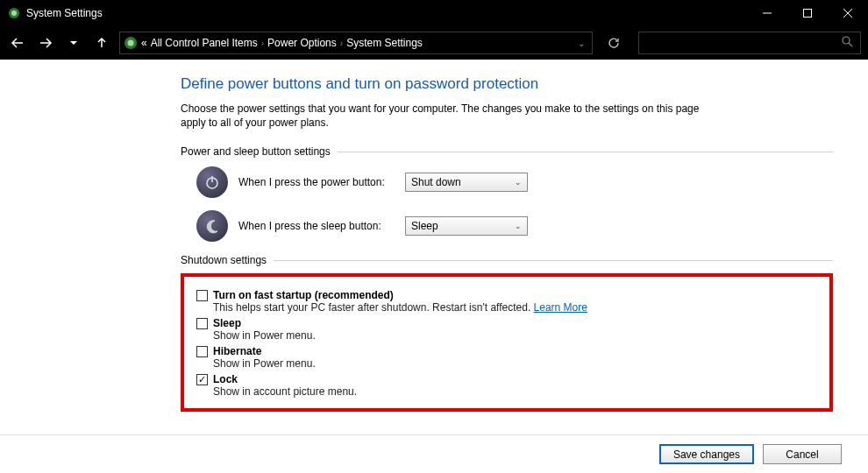 This screenshot has width=868, height=473. I want to click on section-header-buttons: Power and sleep button settings, so click(507, 152).